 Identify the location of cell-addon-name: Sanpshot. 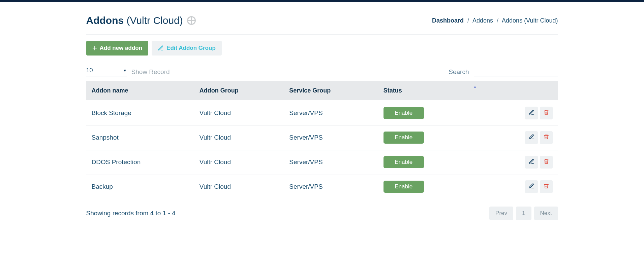
(140, 137).